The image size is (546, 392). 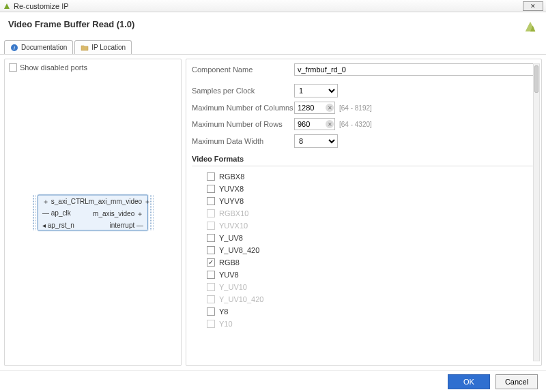 What do you see at coordinates (233, 287) in the screenshot?
I see `video-format-label: Y_UV10` at bounding box center [233, 287].